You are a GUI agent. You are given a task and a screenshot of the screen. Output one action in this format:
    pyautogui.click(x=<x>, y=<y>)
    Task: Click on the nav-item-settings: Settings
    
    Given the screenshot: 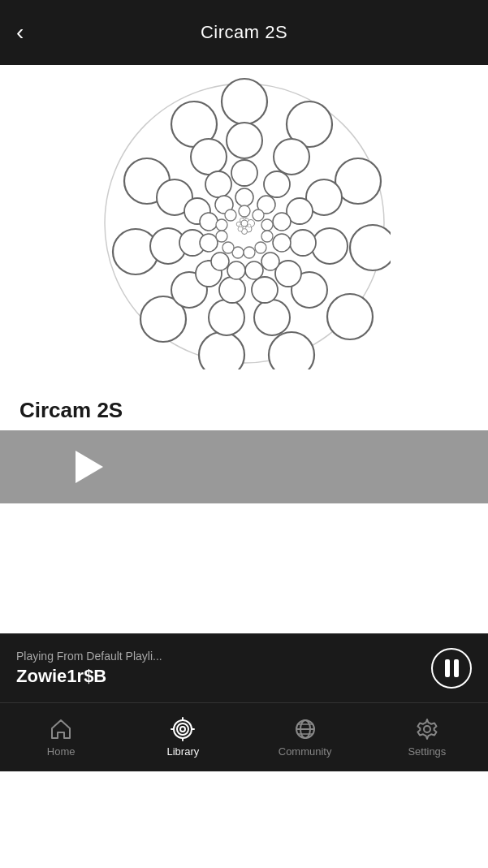 What is the action you would take?
    pyautogui.click(x=427, y=737)
    